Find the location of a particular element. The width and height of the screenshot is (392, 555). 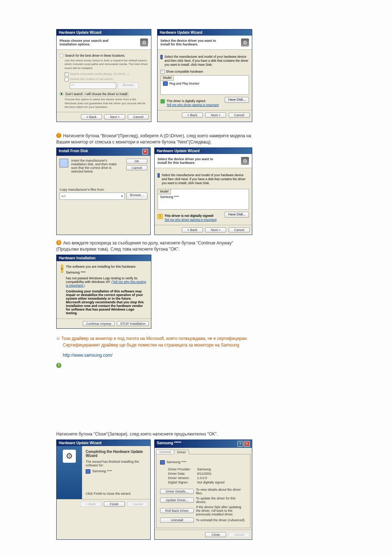

checkbox-search-media: Search removable media (floppy, CD-ROM..… is located at coordinates (106, 74).